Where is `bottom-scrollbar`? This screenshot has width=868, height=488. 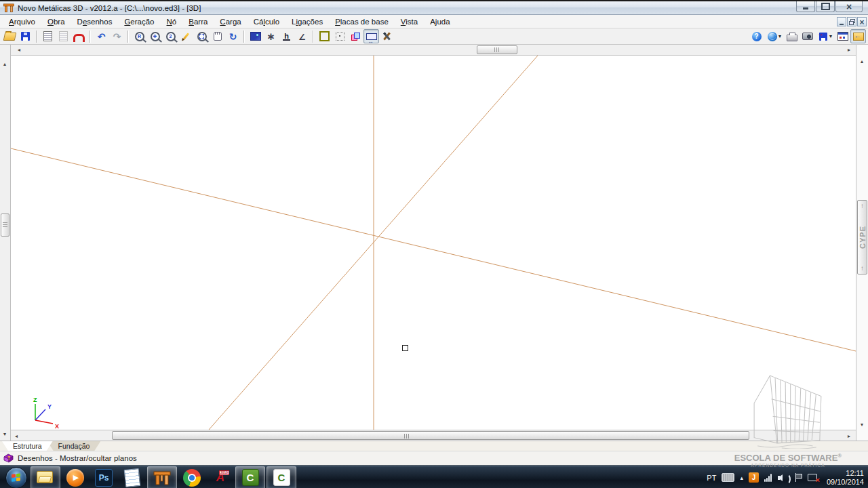 bottom-scrollbar is located at coordinates (433, 435).